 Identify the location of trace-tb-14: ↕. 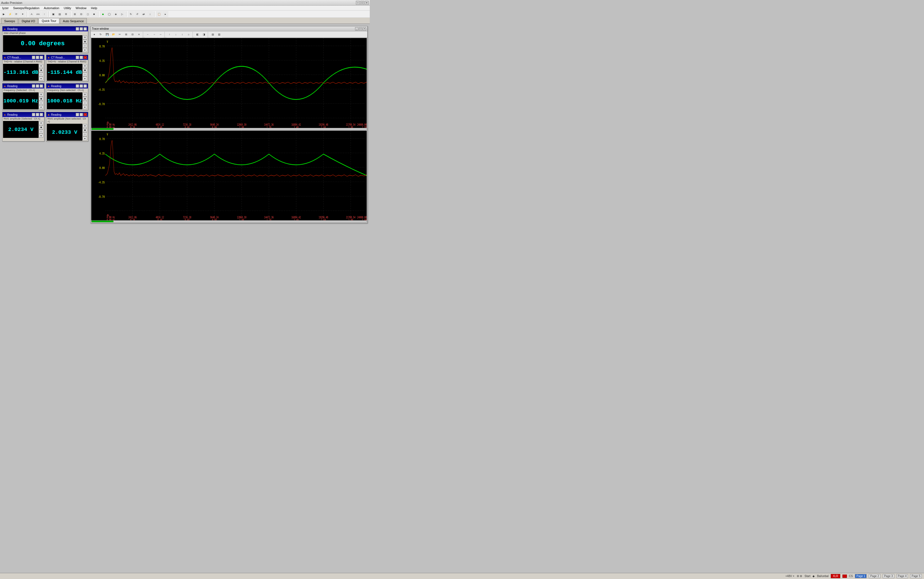
(182, 34).